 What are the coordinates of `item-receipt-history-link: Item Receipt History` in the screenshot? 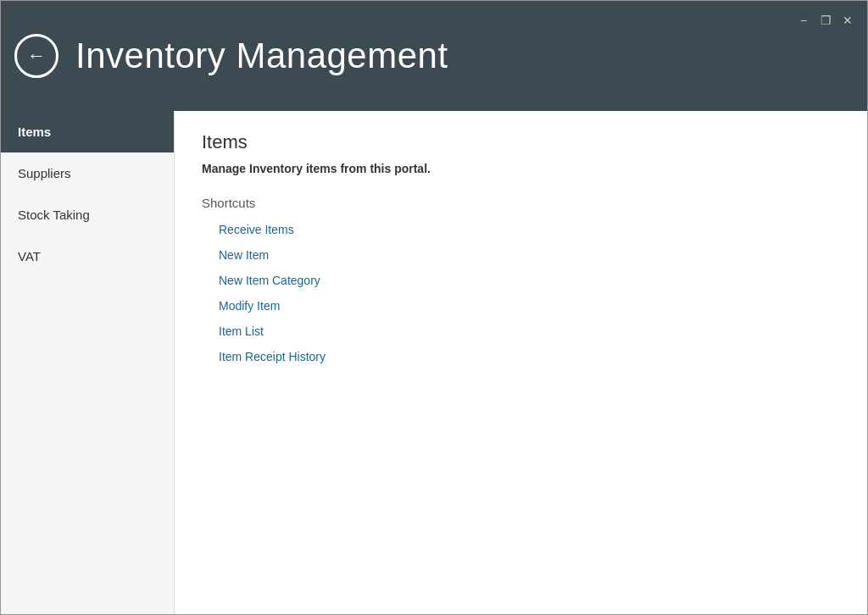 It's located at (272, 357).